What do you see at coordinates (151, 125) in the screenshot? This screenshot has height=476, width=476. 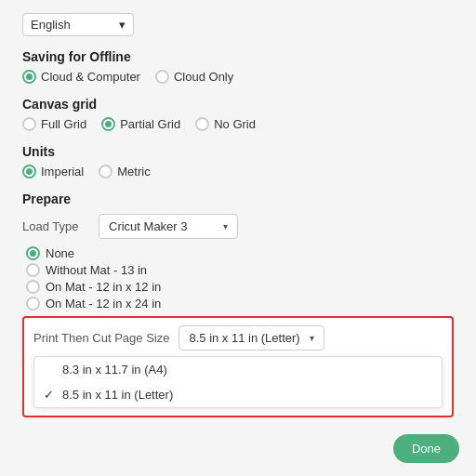 I see `grid-partial-label: Partial Grid` at bounding box center [151, 125].